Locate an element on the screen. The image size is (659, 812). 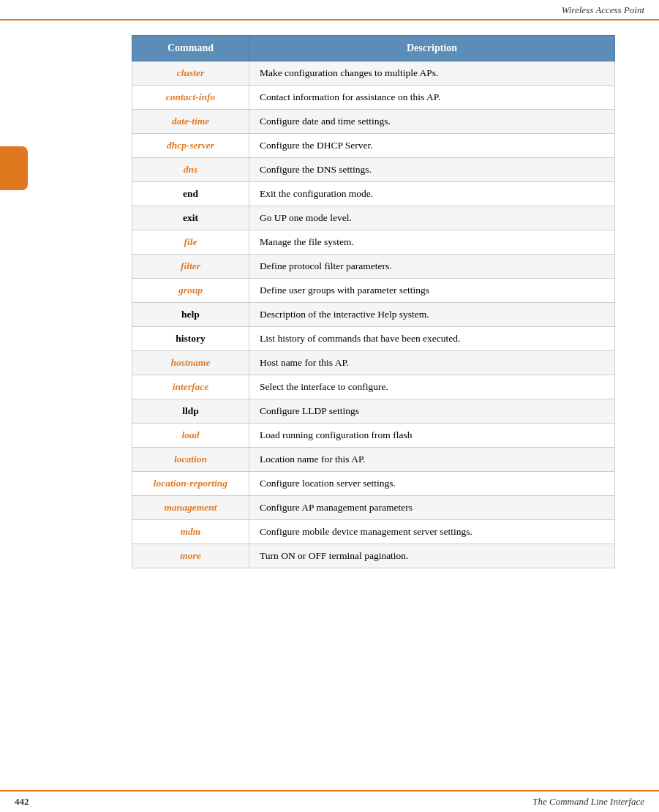
description-cell: List history of commands that have been … is located at coordinates (432, 339).